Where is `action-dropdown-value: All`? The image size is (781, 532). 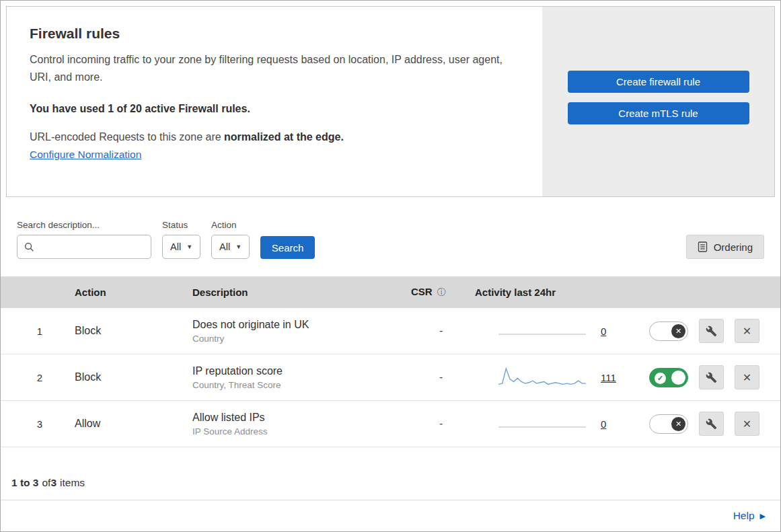 action-dropdown-value: All is located at coordinates (225, 247).